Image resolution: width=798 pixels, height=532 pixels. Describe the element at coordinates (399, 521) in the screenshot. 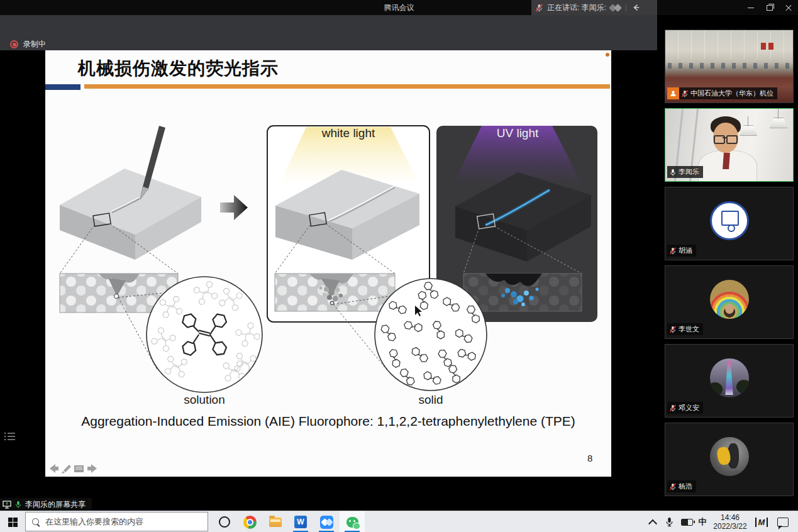

I see `taskbar: W 中 14:46 2022/3/22 M` at that location.